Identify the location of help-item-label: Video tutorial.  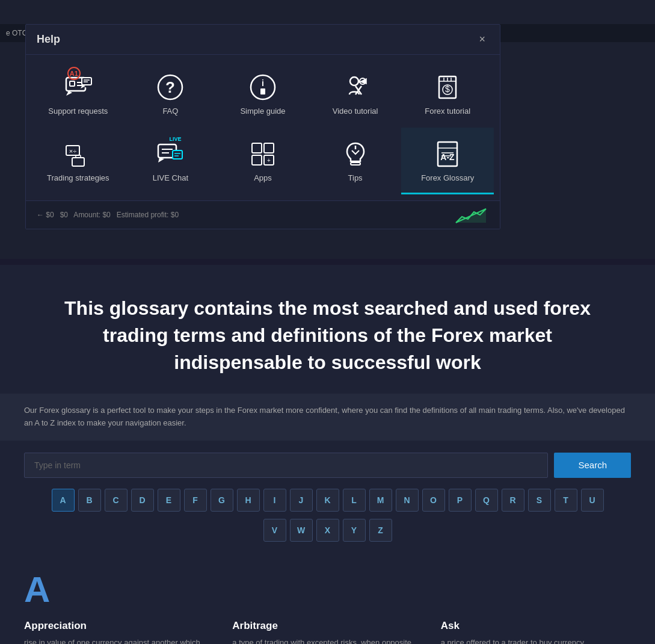
(355, 112).